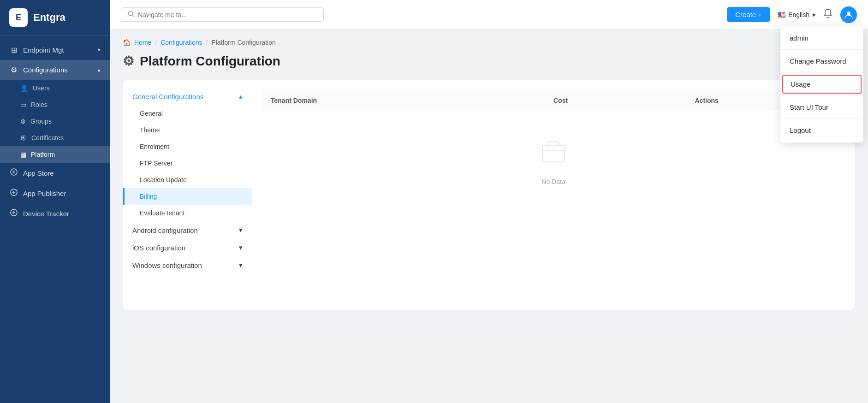 The width and height of the screenshot is (868, 403). I want to click on dropdown-item-usage: Usage, so click(822, 84).